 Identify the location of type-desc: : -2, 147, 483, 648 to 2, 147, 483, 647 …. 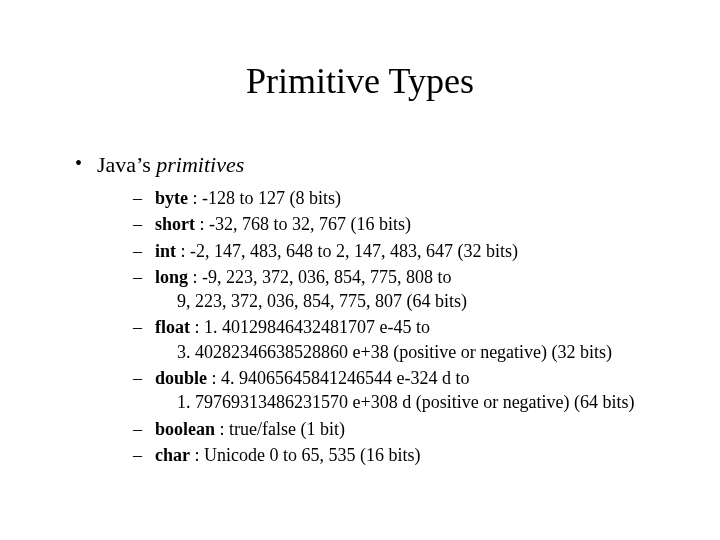
(347, 251).